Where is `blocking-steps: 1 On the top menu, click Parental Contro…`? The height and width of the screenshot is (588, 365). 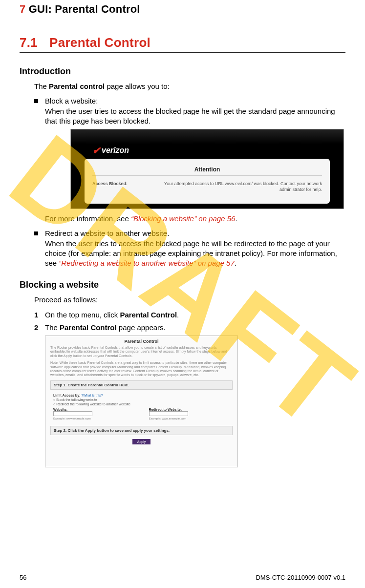 blocking-steps: 1 On the top menu, click Parental Contro… is located at coordinates (190, 321).